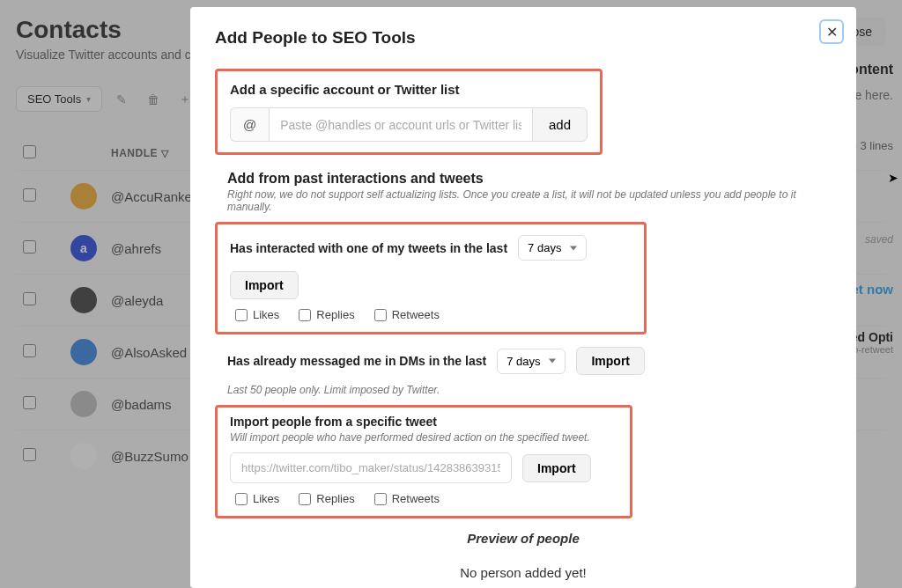 The image size is (902, 588). Describe the element at coordinates (424, 422) in the screenshot. I see `tweet-import-label: Import people from a specific tweet` at that location.